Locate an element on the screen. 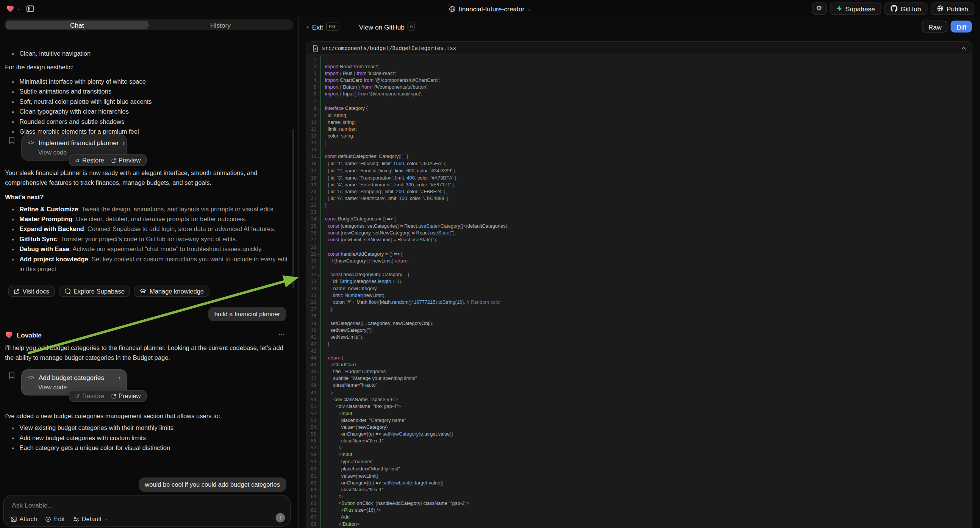 This screenshot has width=980, height=528. list-item: Expand with Backend: Connect Supabase to… is located at coordinates (146, 229).